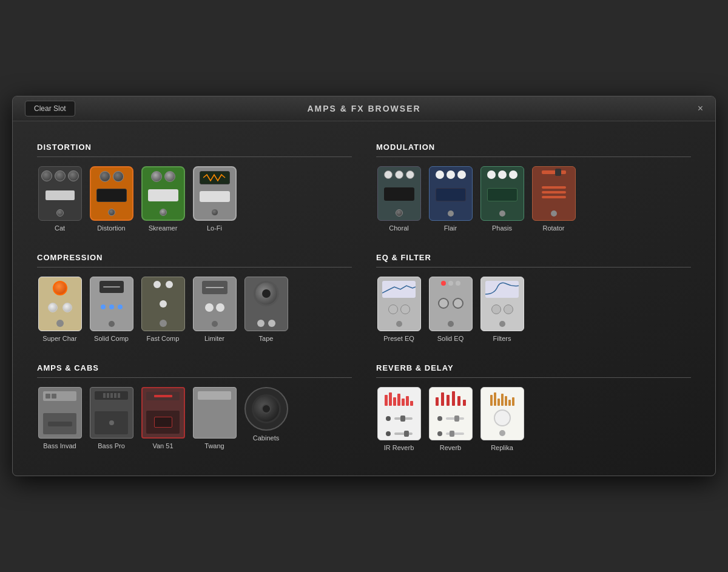 The width and height of the screenshot is (728, 572). I want to click on choral-pedal, so click(399, 193).